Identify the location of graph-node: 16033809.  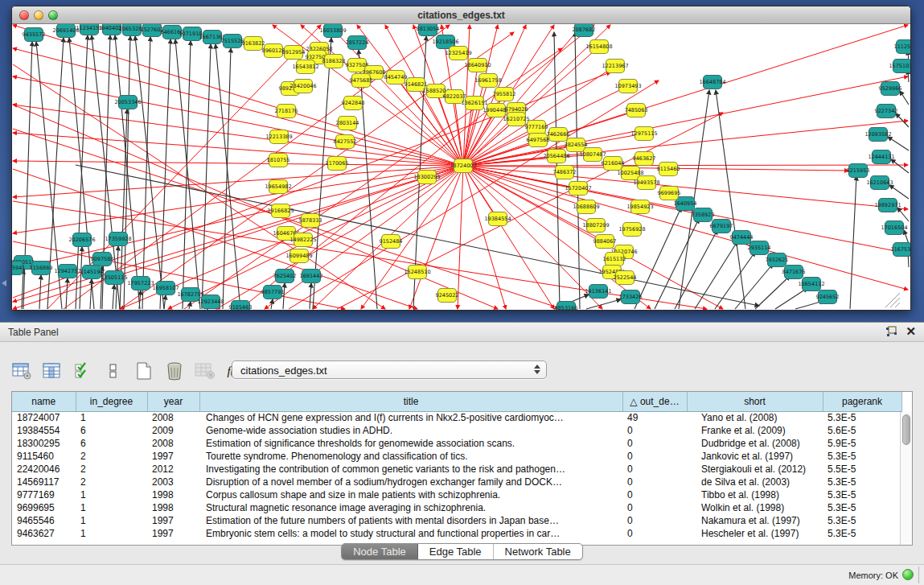
(333, 31).